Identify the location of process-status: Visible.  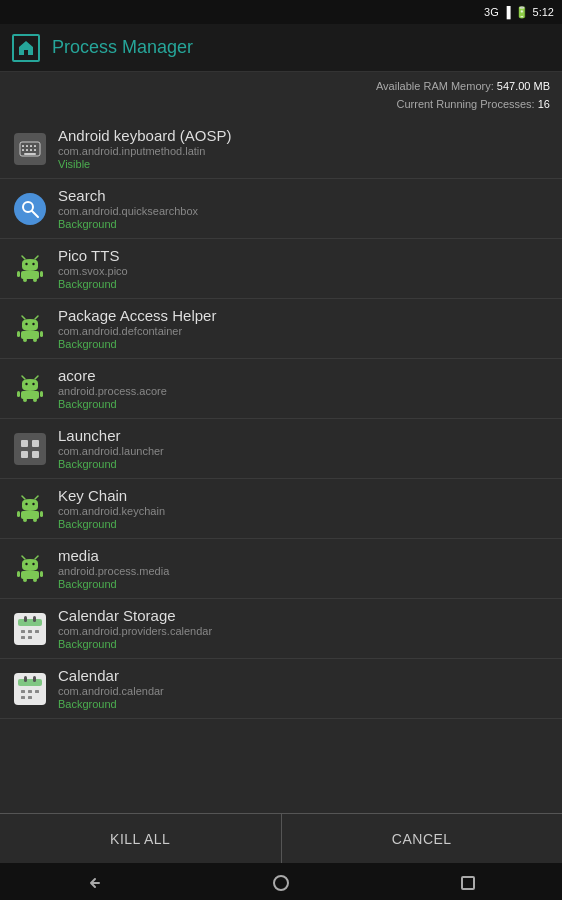
(304, 164).